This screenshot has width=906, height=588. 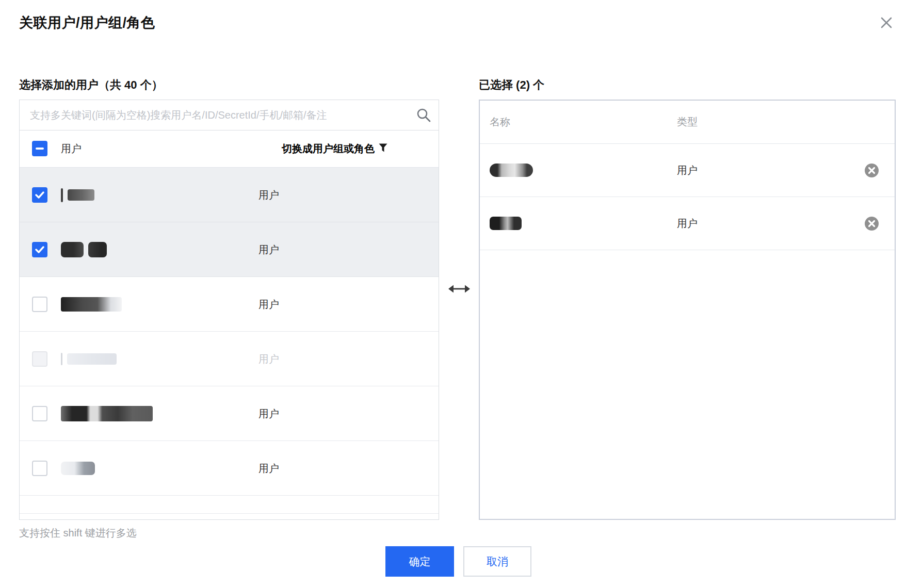 I want to click on selected-header-row: 名称 类型, so click(x=687, y=122).